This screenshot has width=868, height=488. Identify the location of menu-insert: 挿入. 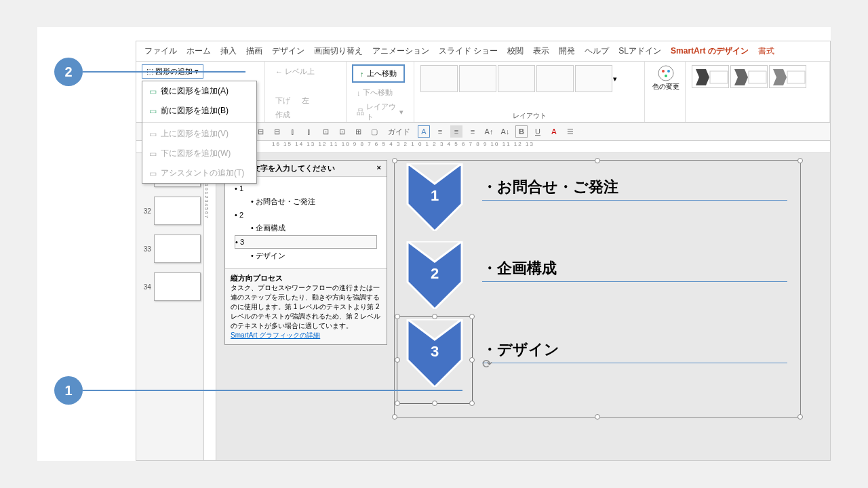
(229, 52).